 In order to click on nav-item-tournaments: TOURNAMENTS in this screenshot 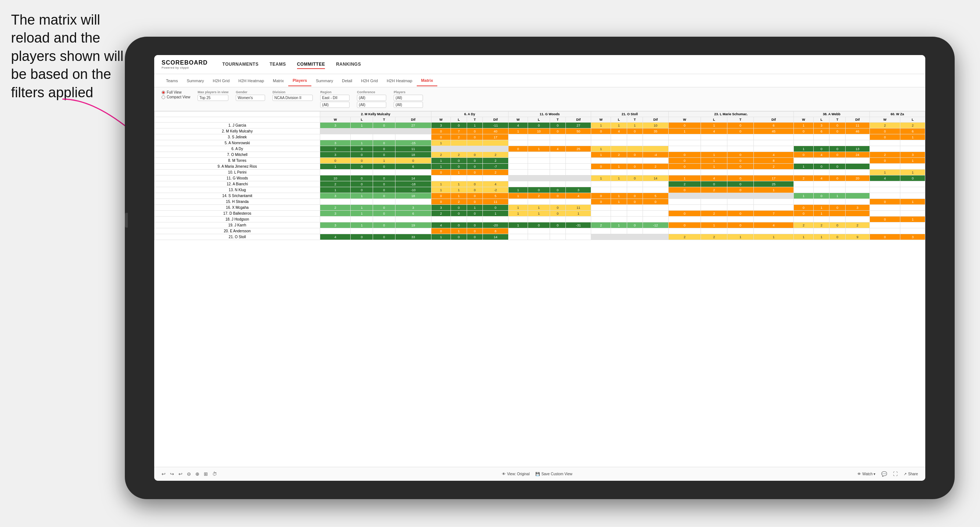, I will do `click(240, 65)`.